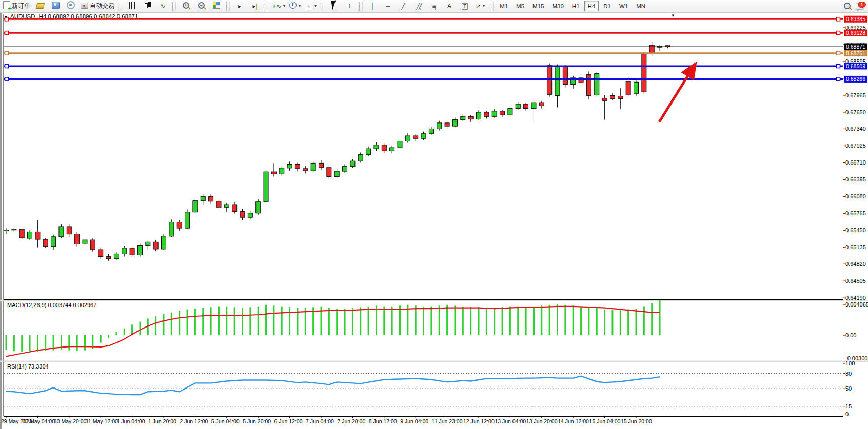 The height and width of the screenshot is (429, 868). What do you see at coordinates (465, 6) in the screenshot?
I see `text-label-button: T` at bounding box center [465, 6].